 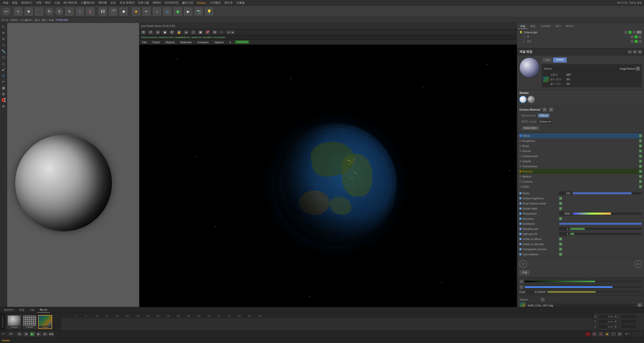 I want to click on mat-minimize-btn: ─, so click(x=630, y=52).